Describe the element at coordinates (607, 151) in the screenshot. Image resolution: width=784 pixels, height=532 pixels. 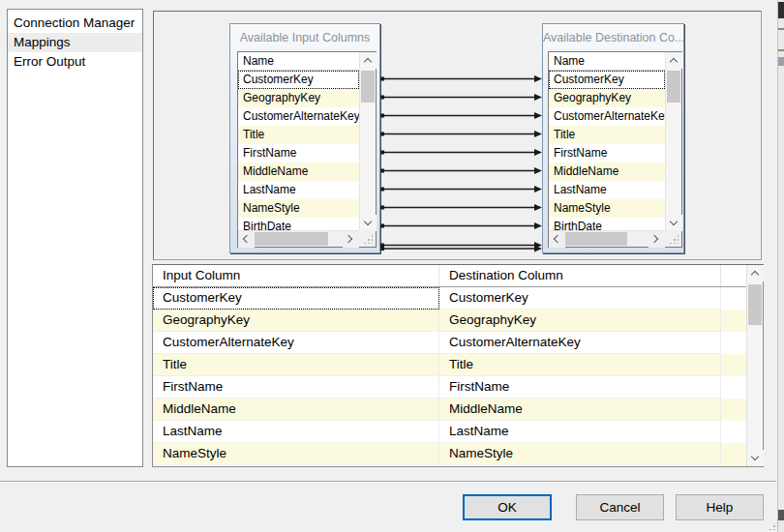
I see `destination-columns-rows: CustomerKeyGeographyKeyCustomerAlternate…` at that location.